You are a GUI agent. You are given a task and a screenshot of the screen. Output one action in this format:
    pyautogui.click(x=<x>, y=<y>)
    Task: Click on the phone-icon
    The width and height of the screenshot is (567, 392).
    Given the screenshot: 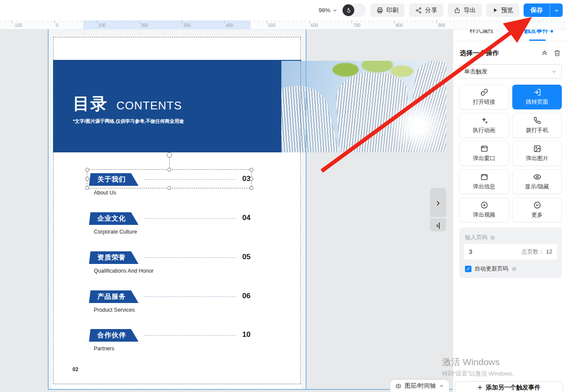 What is the action you would take?
    pyautogui.click(x=537, y=121)
    